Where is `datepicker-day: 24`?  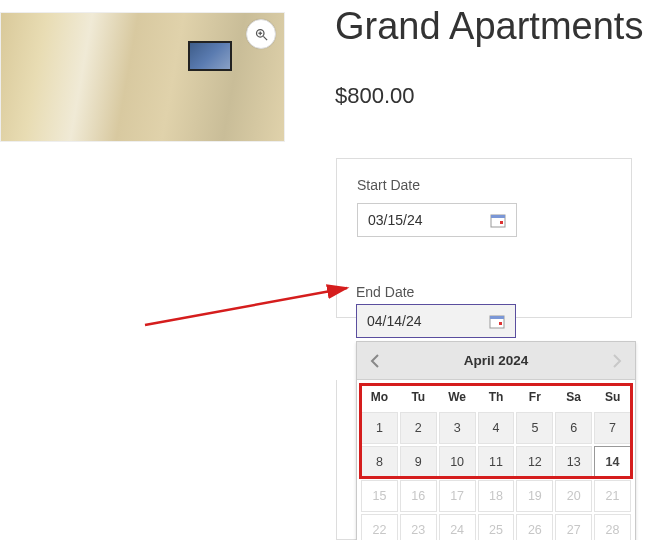 datepicker-day: 24 is located at coordinates (458, 527).